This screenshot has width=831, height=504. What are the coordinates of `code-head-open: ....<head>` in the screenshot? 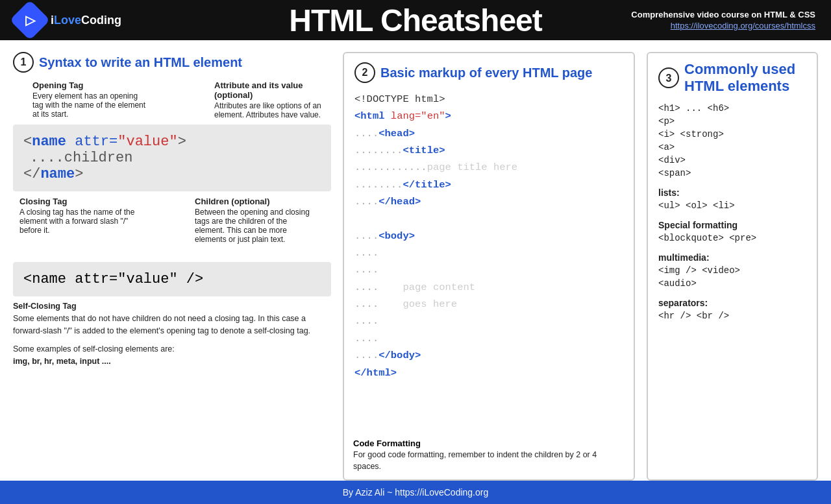 It's located at (489, 134).